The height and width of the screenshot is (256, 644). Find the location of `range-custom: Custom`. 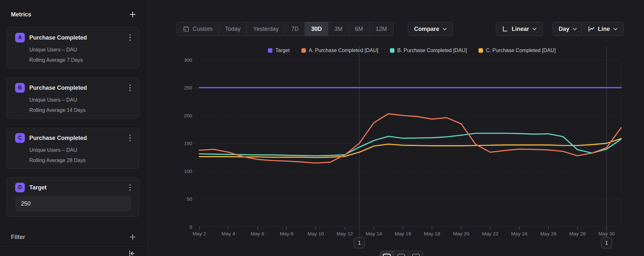

range-custom: Custom is located at coordinates (198, 29).